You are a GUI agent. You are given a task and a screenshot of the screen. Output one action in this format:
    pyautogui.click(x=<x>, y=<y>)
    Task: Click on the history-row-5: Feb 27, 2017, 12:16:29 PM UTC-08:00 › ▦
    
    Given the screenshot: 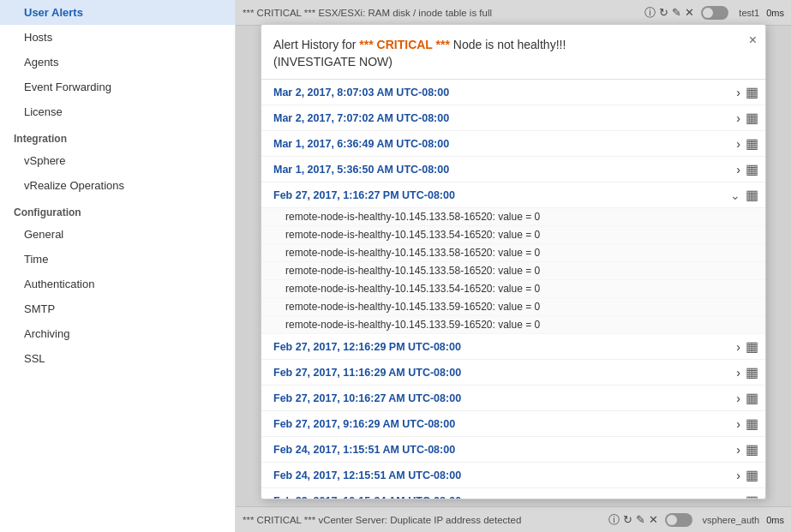 What is the action you would take?
    pyautogui.click(x=513, y=347)
    